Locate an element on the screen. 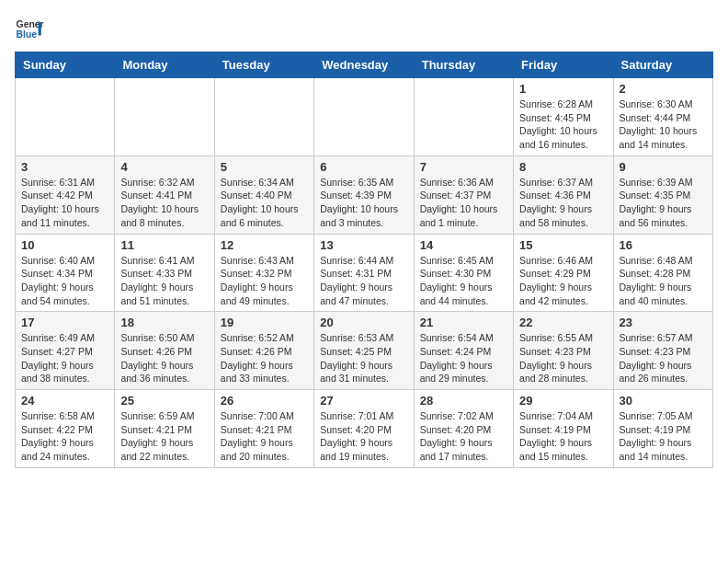  day-info: Sunrise: 6:45 AM Sunset: 4:30 PM Dayligh… is located at coordinates (463, 282).